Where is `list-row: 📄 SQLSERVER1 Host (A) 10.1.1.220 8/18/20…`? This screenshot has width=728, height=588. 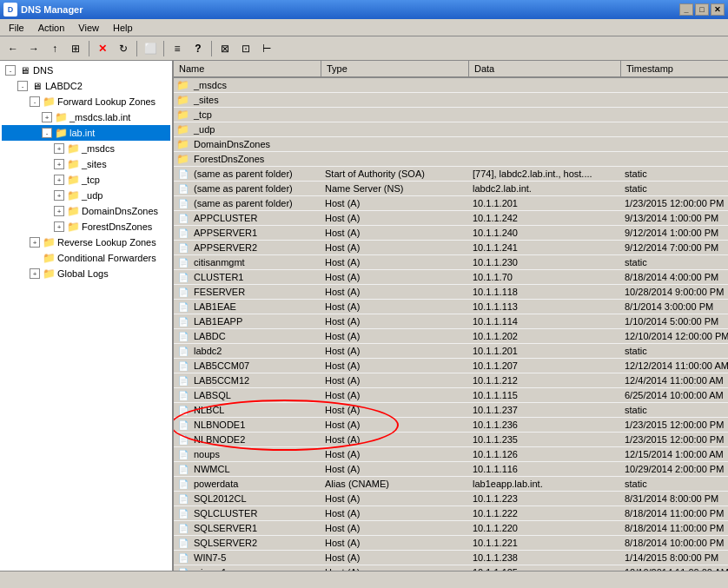
list-row: 📄 SQLSERVER1 Host (A) 10.1.1.220 8/18/20… is located at coordinates (451, 528).